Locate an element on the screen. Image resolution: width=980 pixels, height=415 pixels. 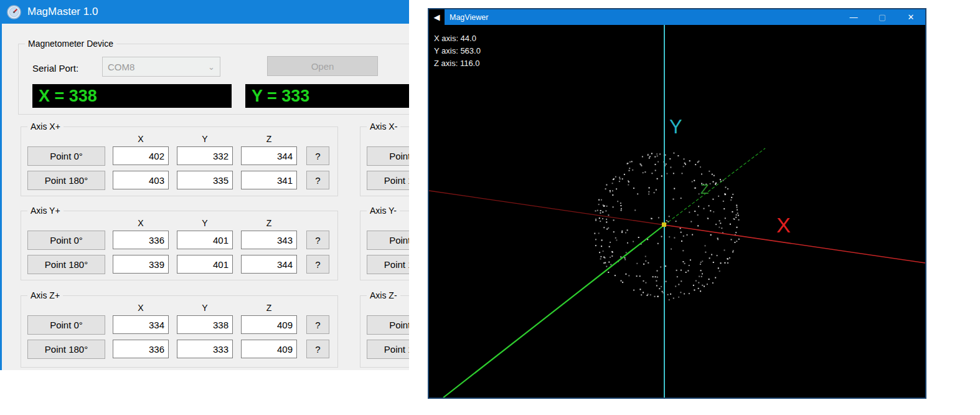
y-axis-readout: Y axis: 563.0 is located at coordinates (457, 51).